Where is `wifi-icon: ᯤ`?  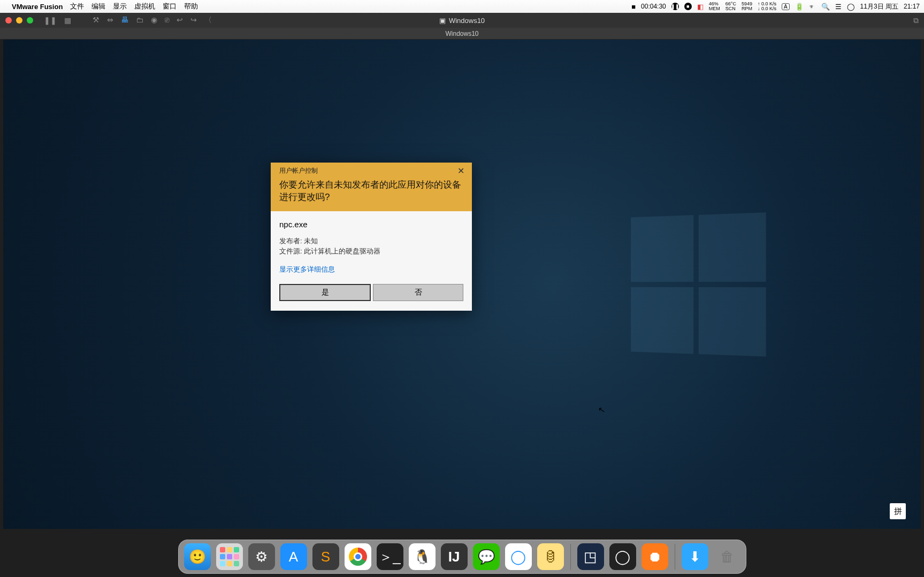 wifi-icon: ᯤ is located at coordinates (812, 6).